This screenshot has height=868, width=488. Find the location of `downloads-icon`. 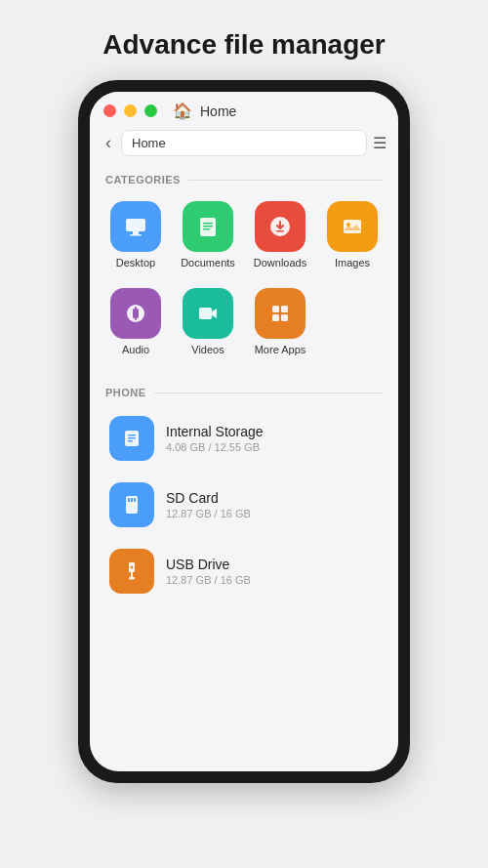

downloads-icon is located at coordinates (280, 227).